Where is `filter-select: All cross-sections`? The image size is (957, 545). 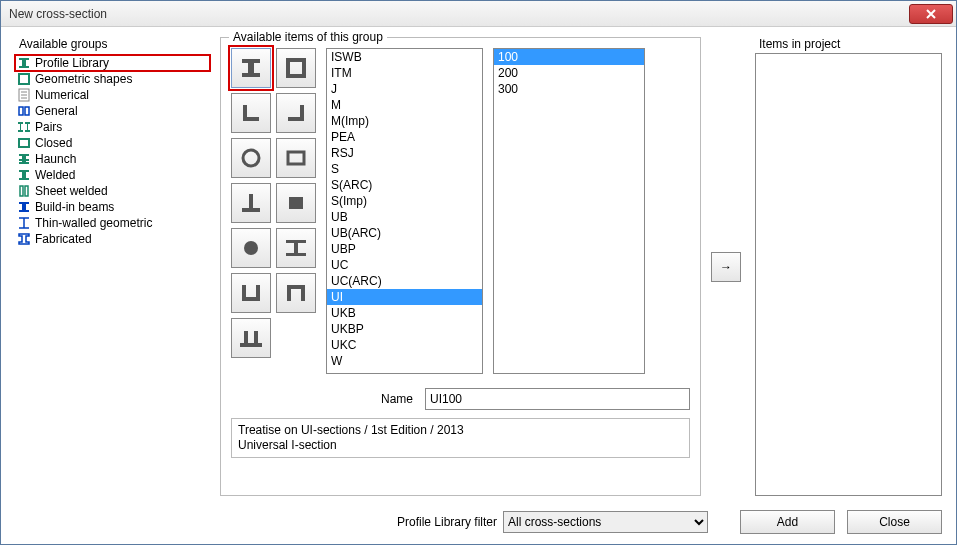 filter-select: All cross-sections is located at coordinates (606, 522).